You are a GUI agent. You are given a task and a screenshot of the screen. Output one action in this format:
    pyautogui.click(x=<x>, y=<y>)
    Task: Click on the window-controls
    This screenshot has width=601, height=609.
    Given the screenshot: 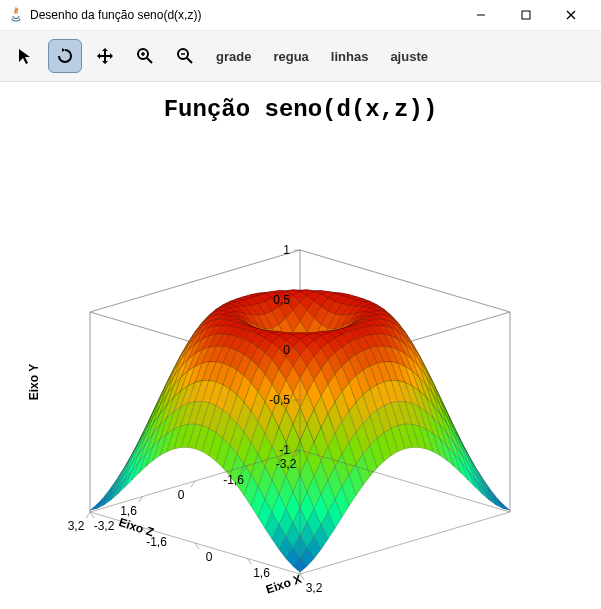 What is the action you would take?
    pyautogui.click(x=526, y=15)
    